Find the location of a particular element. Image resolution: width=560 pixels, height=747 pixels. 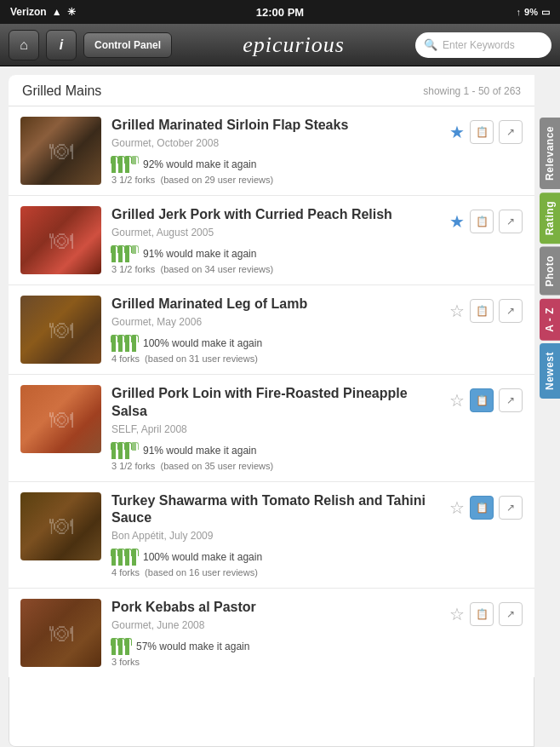

recipe-info: Grilled Marinated Sirloin Flap Steaks Go… is located at coordinates (277, 151).